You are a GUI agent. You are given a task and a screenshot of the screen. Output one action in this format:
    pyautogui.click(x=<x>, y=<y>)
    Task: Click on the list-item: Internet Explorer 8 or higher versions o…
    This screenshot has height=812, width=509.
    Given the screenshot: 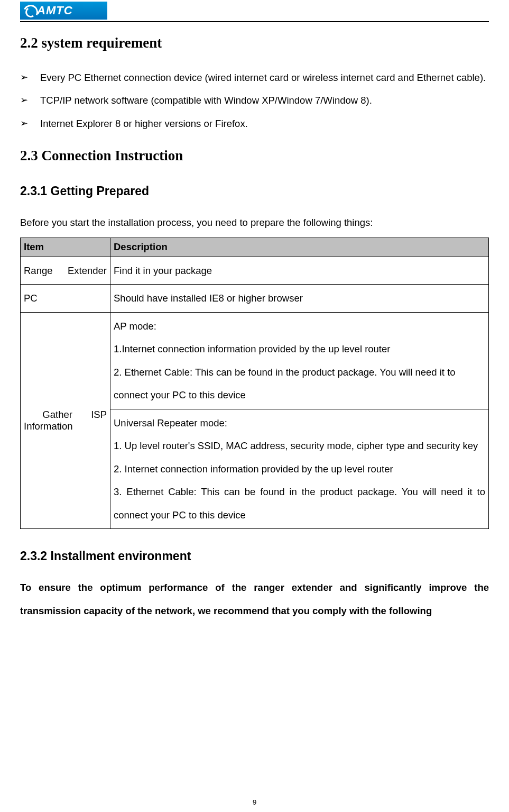 What is the action you would take?
    pyautogui.click(x=255, y=124)
    